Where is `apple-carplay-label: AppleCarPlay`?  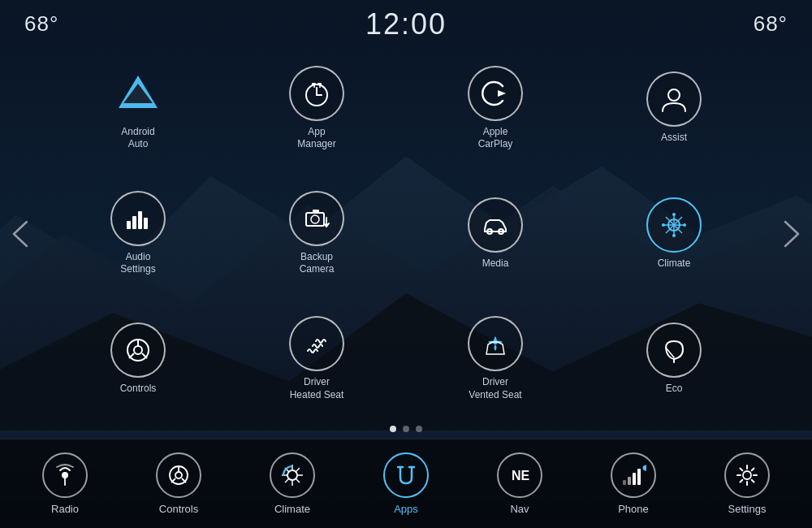
apple-carplay-label: AppleCarPlay is located at coordinates (495, 138).